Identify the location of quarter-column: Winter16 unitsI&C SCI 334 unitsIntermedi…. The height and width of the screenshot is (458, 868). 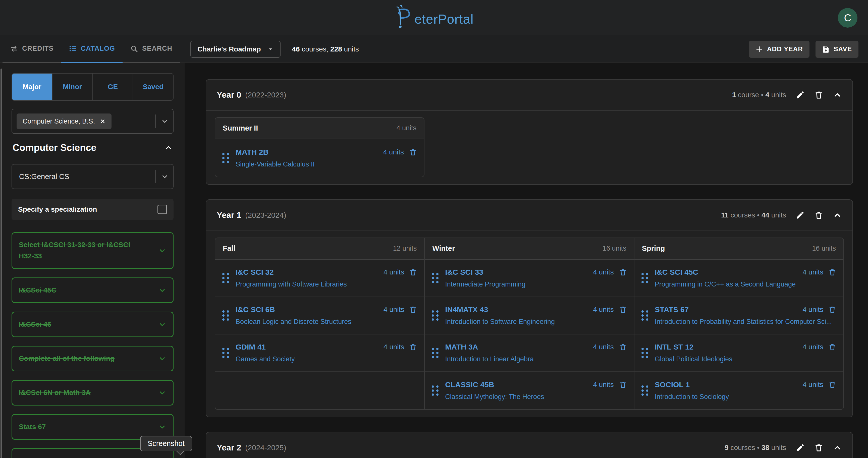
(529, 324).